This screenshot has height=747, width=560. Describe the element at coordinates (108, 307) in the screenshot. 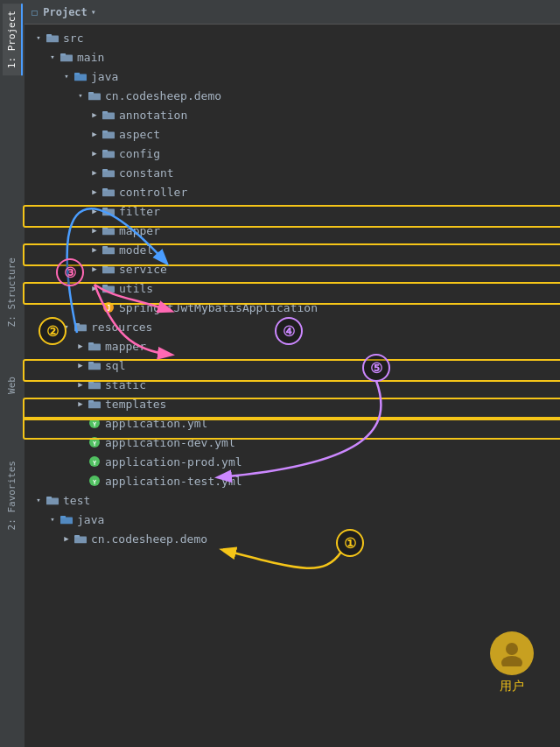

I see `java-class-icon-spring-app: J` at that location.